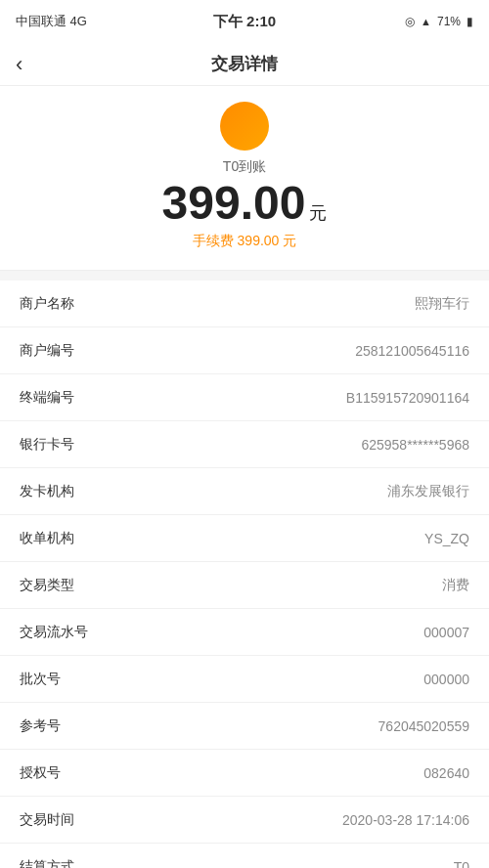 The width and height of the screenshot is (489, 868). Describe the element at coordinates (446, 632) in the screenshot. I see `detail-value: 000007` at that location.